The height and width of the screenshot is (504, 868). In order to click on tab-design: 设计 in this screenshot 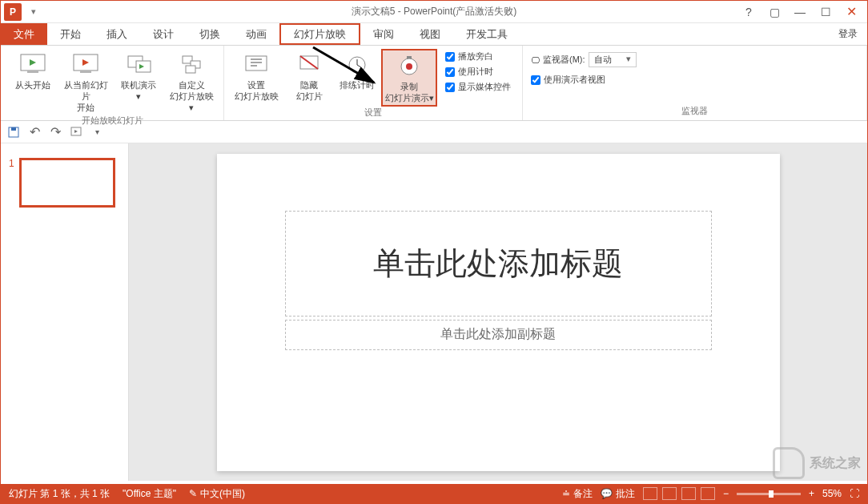, I will do `click(163, 34)`.